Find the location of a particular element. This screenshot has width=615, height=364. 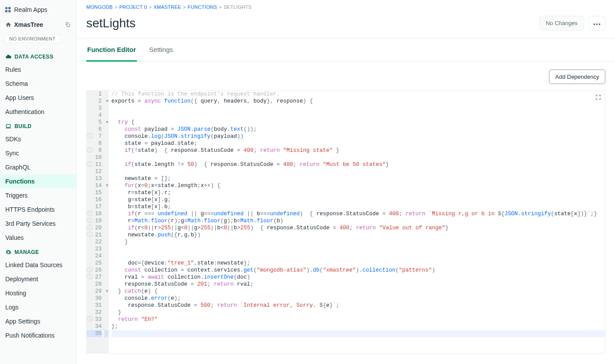

tab-settings: Settings is located at coordinates (161, 50).